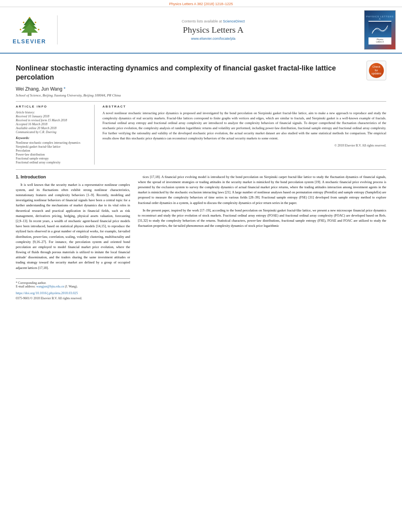 This screenshot has width=402, height=532. What do you see at coordinates (50, 287) in the screenshot?
I see `email-link: wangjun@bjtu.edu.cn` at bounding box center [50, 287].